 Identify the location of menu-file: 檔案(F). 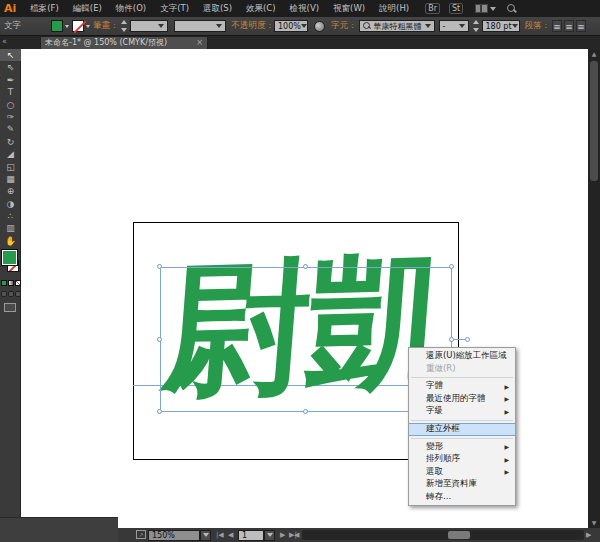
(44, 8).